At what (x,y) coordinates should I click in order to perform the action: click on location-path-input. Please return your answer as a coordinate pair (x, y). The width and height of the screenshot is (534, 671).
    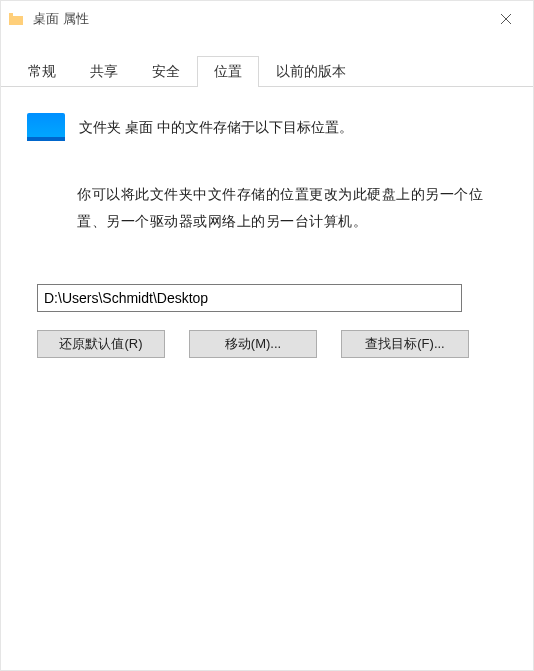
    Looking at the image, I should click on (250, 298).